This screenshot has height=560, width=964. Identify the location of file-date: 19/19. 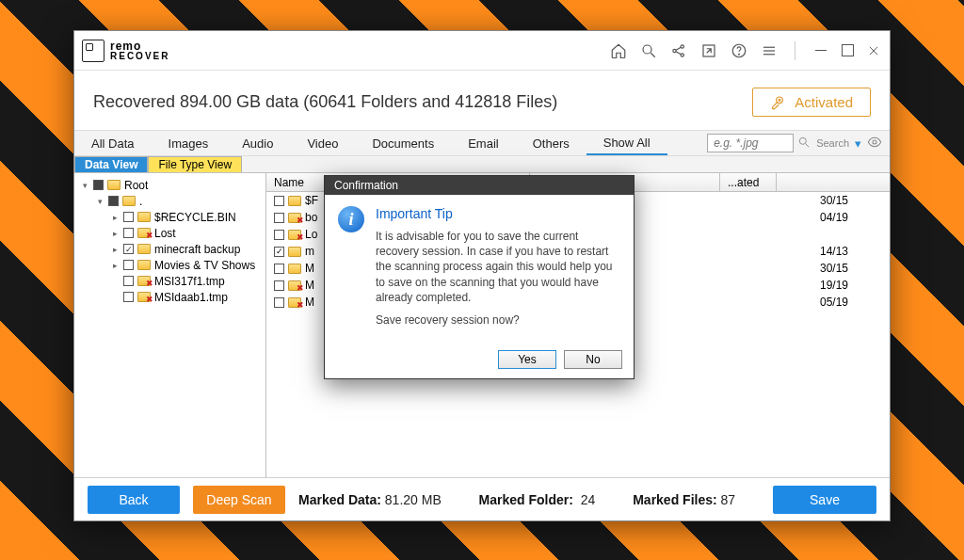
(851, 285).